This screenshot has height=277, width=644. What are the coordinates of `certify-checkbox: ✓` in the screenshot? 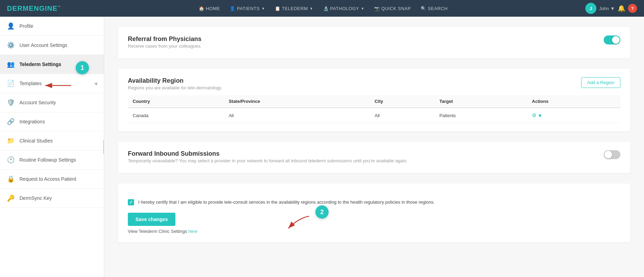 It's located at (131, 202).